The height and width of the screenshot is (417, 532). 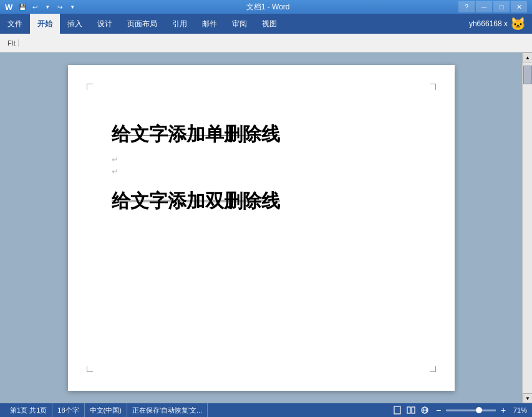 What do you see at coordinates (479, 410) in the screenshot?
I see `zoom-thumb` at bounding box center [479, 410].